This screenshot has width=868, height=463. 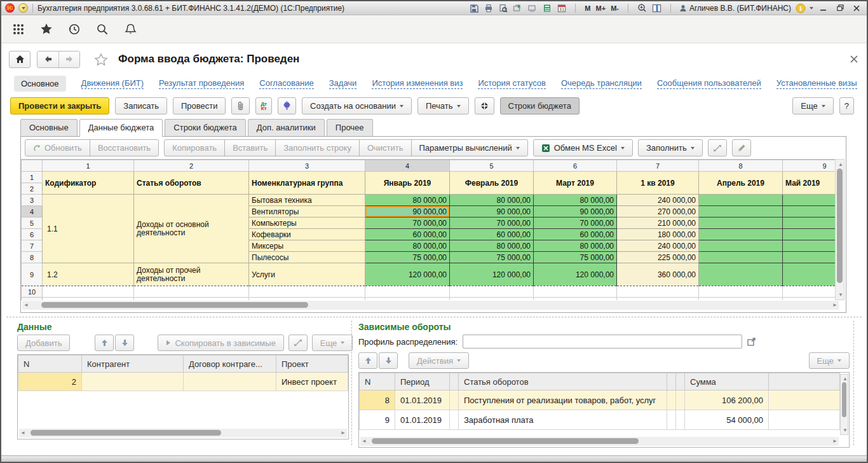 What do you see at coordinates (308, 200) in the screenshot?
I see `cell-nomenclature: Бытовая техника` at bounding box center [308, 200].